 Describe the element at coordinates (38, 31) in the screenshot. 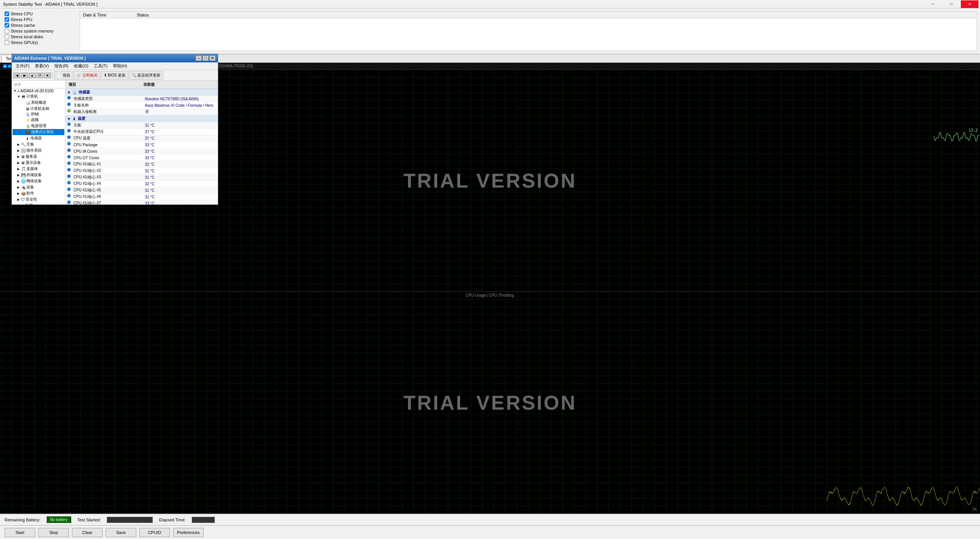

I see `stress-system-memory-option: Stress system memory` at that location.